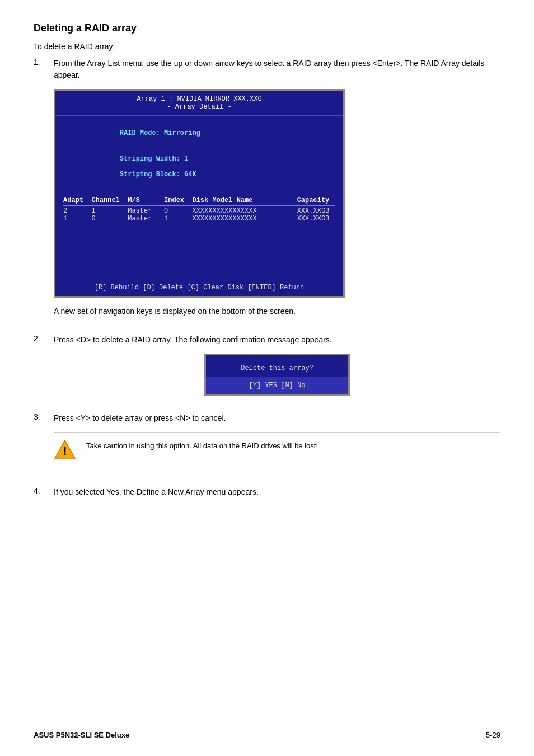 The image size is (534, 756). Describe the element at coordinates (82, 735) in the screenshot. I see `footer-left: ASUS P5N32-SLI SE Deluxe` at that location.